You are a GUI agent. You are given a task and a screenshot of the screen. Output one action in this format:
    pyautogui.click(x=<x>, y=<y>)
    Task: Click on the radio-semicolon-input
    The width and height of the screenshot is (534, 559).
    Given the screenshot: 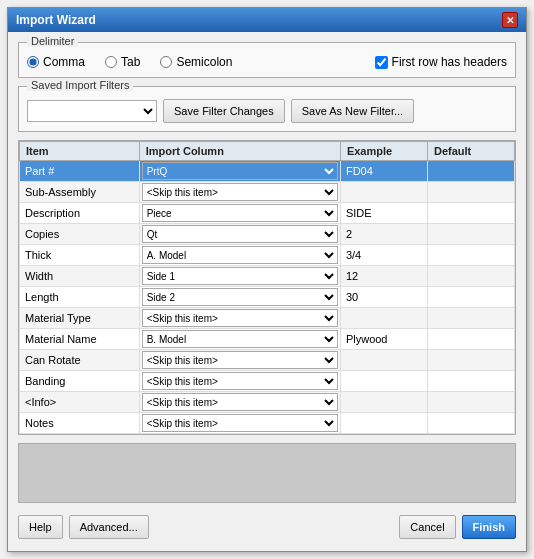 What is the action you would take?
    pyautogui.click(x=166, y=62)
    